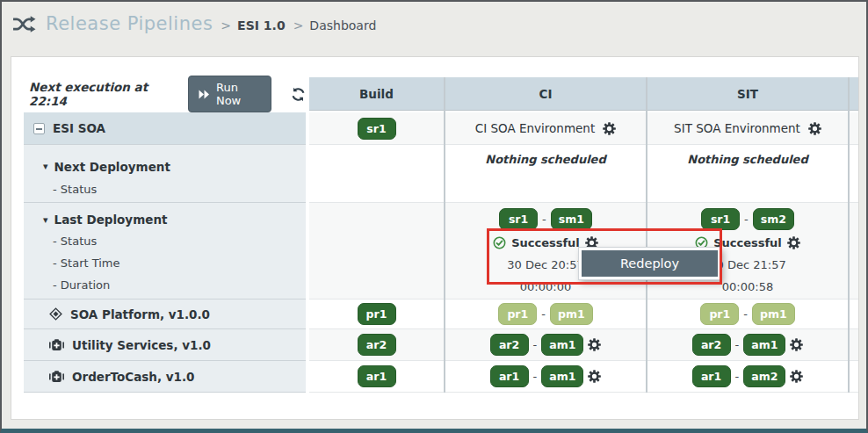  Describe the element at coordinates (377, 344) in the screenshot. I see `version-badge: ar2` at that location.